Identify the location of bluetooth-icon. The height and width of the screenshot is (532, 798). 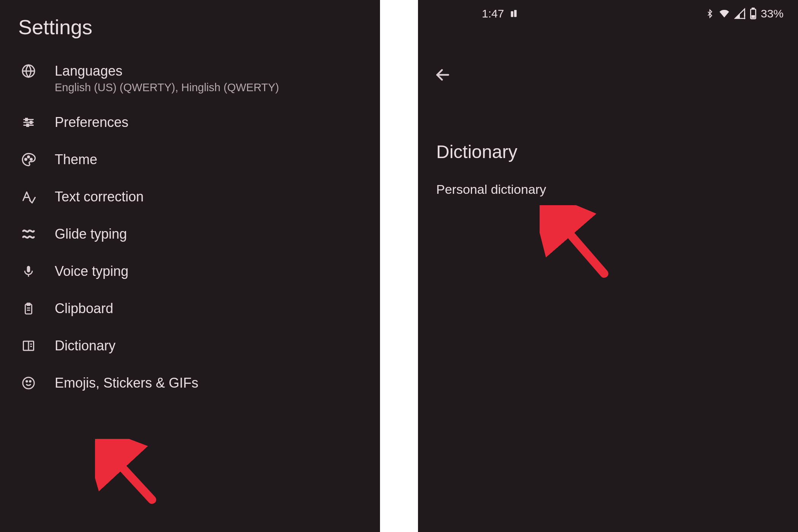
(710, 14).